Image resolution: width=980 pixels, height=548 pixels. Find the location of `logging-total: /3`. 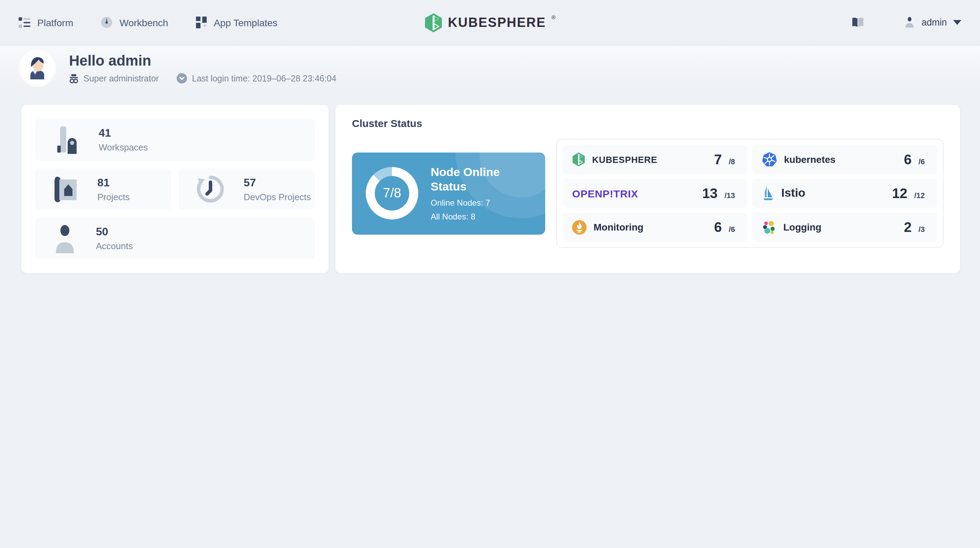

logging-total: /3 is located at coordinates (922, 229).